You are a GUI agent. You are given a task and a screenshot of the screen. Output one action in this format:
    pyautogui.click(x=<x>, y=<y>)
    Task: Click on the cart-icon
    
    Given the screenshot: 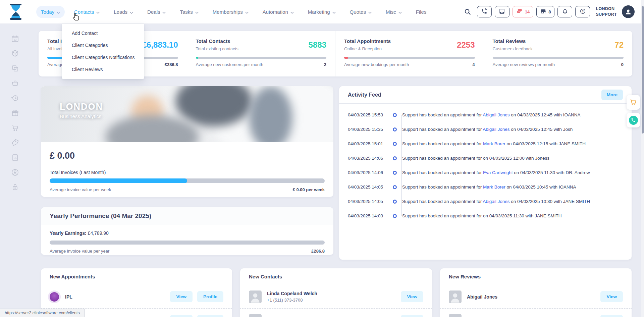 What is the action you would take?
    pyautogui.click(x=633, y=102)
    